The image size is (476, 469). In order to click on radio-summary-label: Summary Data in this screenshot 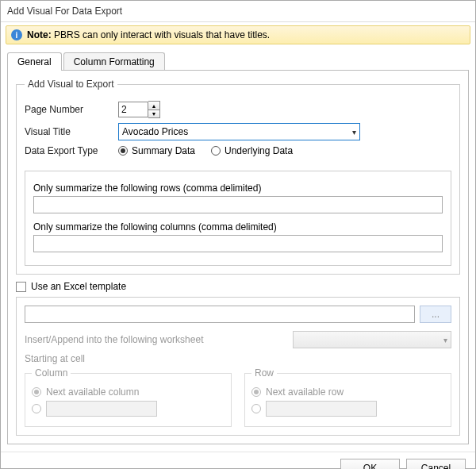, I will do `click(163, 151)`.